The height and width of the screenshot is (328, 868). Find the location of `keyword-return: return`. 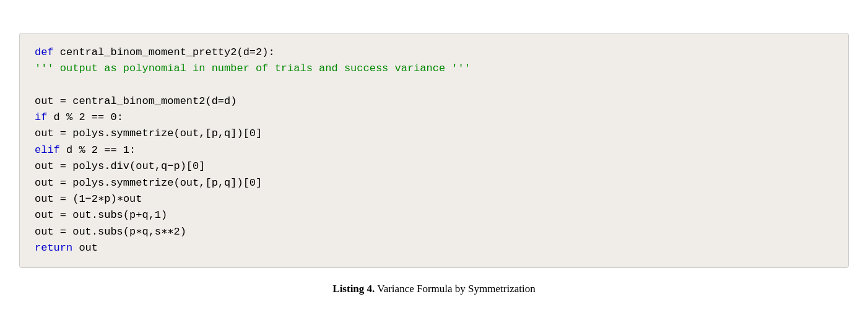

keyword-return: return is located at coordinates (57, 248).